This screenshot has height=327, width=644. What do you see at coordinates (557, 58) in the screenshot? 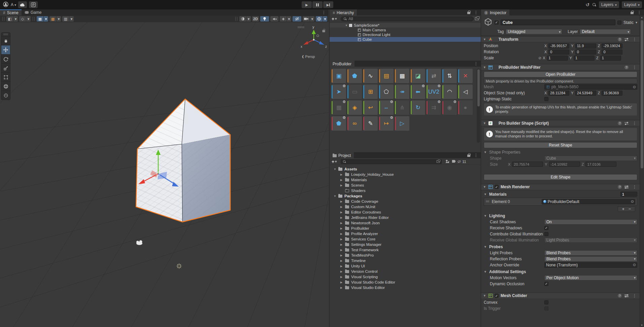
I see `scale-x-field: 1` at bounding box center [557, 58].